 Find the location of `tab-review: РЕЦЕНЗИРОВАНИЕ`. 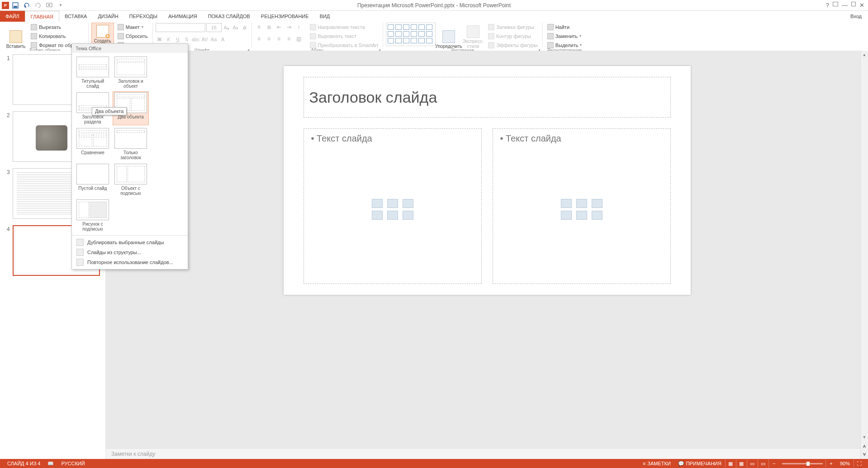

tab-review: РЕЦЕНЗИРОВАНИЕ is located at coordinates (285, 16).